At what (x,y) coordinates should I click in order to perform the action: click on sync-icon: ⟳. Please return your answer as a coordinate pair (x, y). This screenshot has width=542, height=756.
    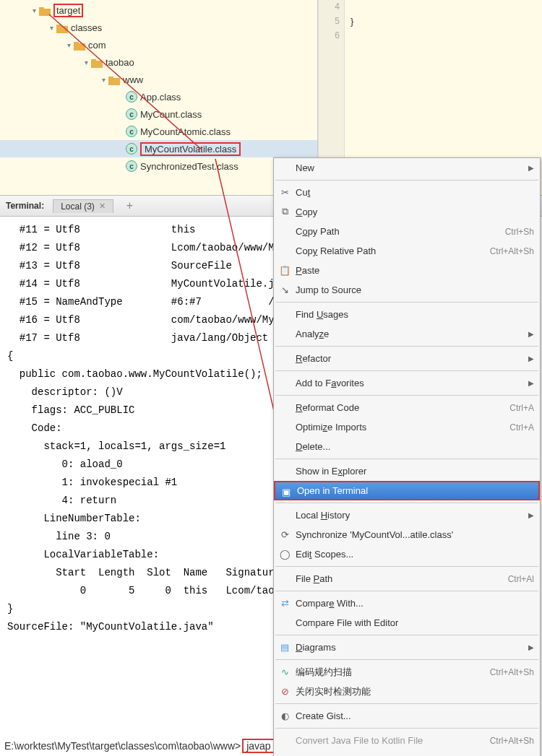
    Looking at the image, I should click on (285, 534).